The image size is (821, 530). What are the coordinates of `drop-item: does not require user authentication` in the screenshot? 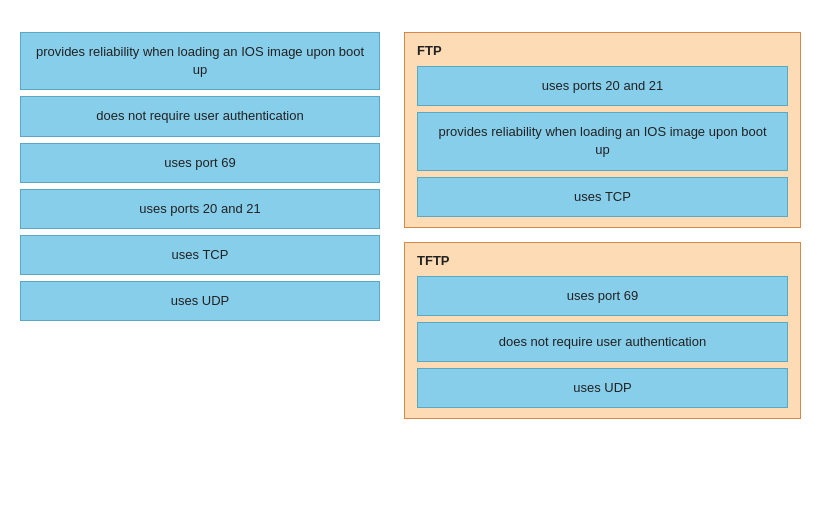 It's located at (602, 342).